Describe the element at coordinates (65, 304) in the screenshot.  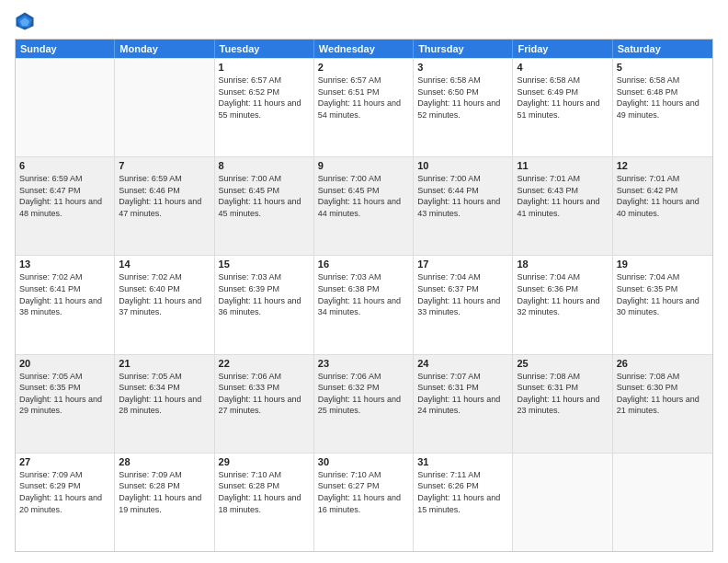
I see `calendar-cell: 13Sunrise: 7:02 AMSunset: 6:41 PMDayligh…` at that location.